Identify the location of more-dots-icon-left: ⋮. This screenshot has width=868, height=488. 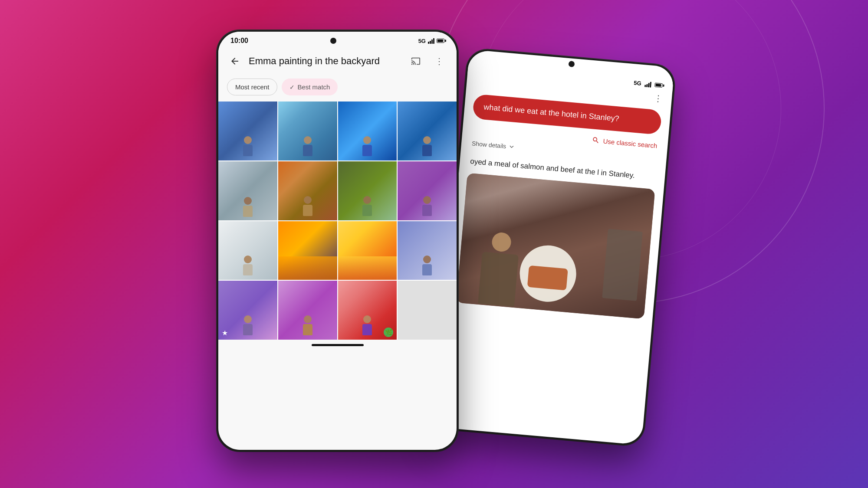
(439, 61).